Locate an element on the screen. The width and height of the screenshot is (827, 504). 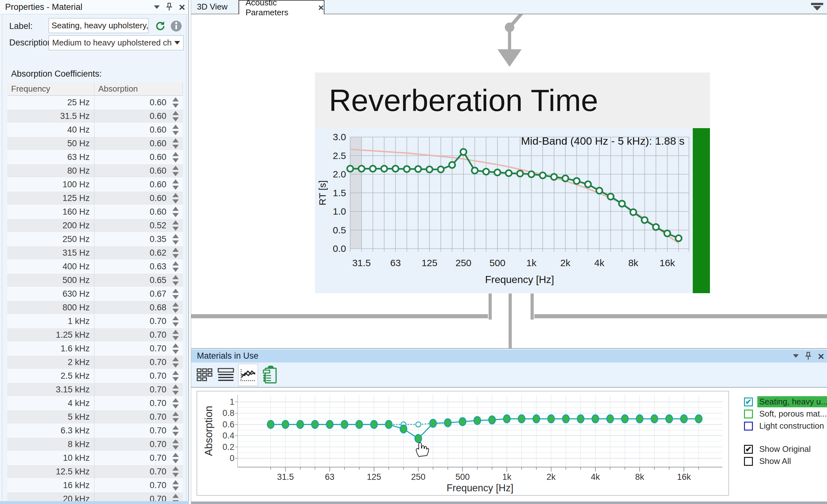
absorption-cell: 0.65 is located at coordinates (139, 281).